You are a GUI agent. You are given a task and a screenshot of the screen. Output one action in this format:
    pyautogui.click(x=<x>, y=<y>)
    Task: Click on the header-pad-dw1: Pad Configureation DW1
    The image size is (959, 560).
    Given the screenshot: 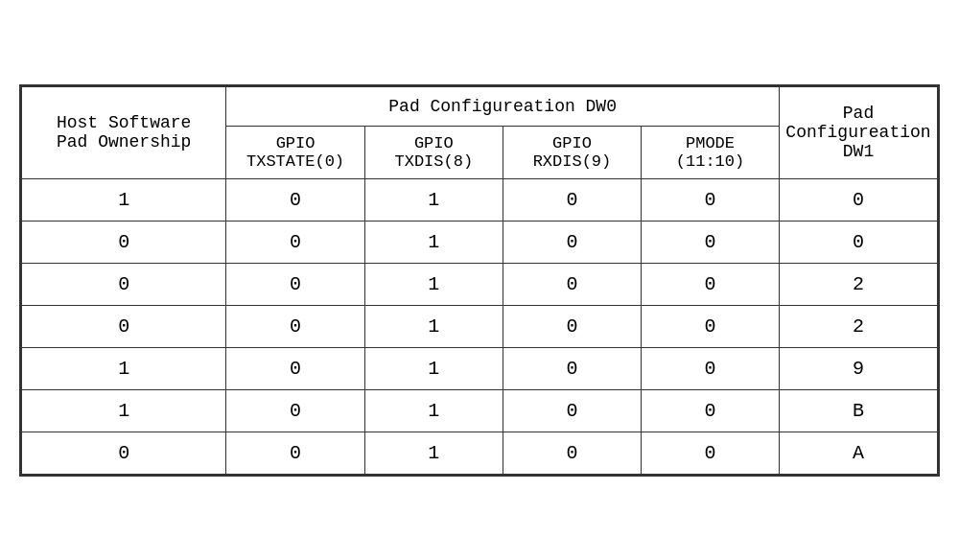 What is the action you would take?
    pyautogui.click(x=857, y=132)
    